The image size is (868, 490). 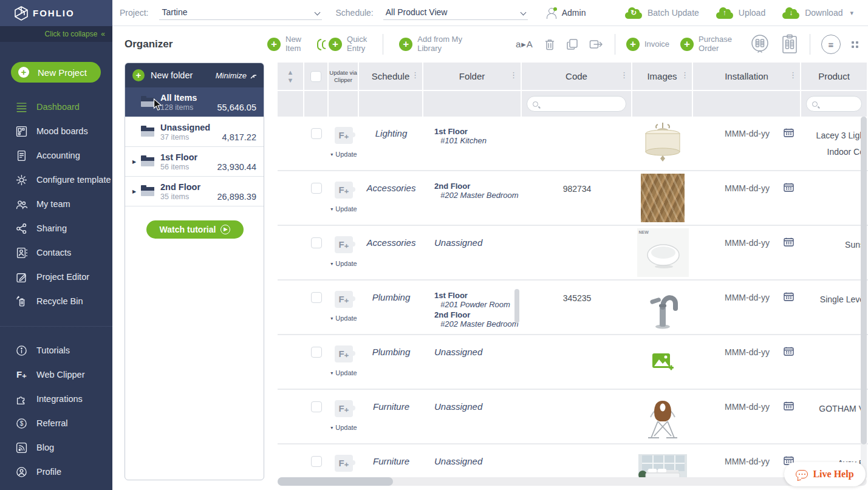 I want to click on list-view-icon: ≡, so click(x=831, y=44).